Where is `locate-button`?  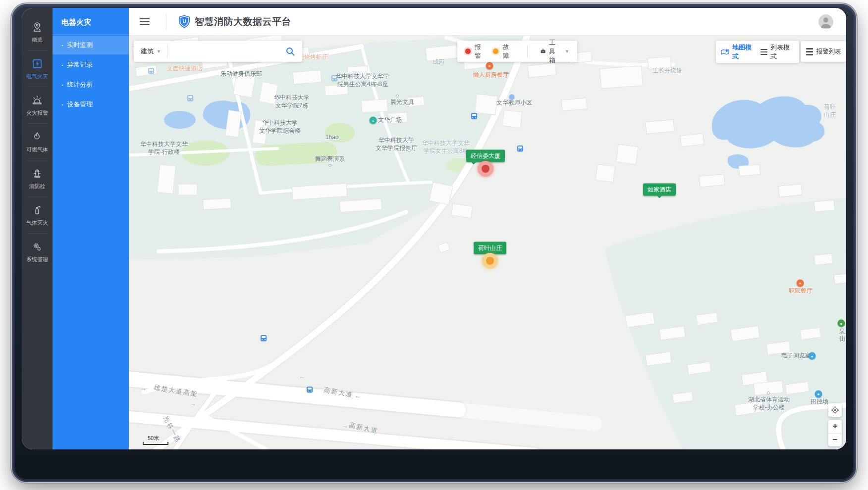
locate-button is located at coordinates (835, 410).